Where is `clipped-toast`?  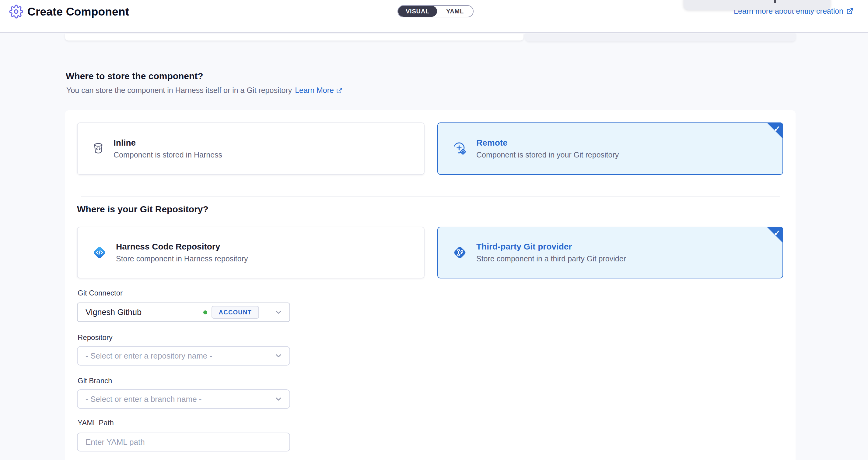
clipped-toast is located at coordinates (757, 5).